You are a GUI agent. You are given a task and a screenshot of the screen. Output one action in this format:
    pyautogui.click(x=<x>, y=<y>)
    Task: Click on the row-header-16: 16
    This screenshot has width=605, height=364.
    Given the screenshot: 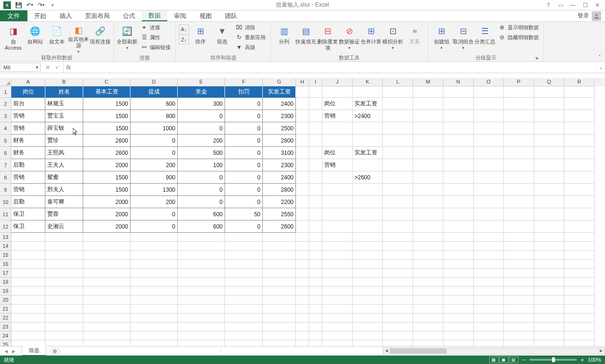 What is the action you would take?
    pyautogui.click(x=6, y=264)
    